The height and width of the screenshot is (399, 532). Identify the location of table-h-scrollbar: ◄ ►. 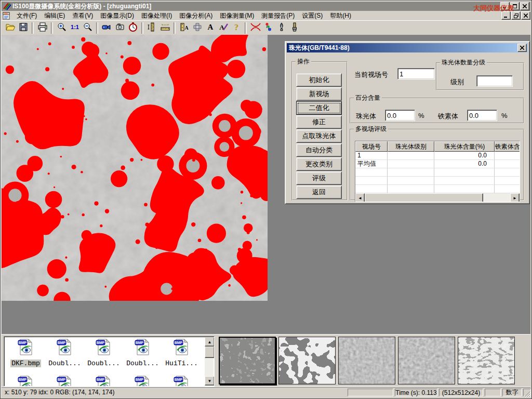
(437, 197).